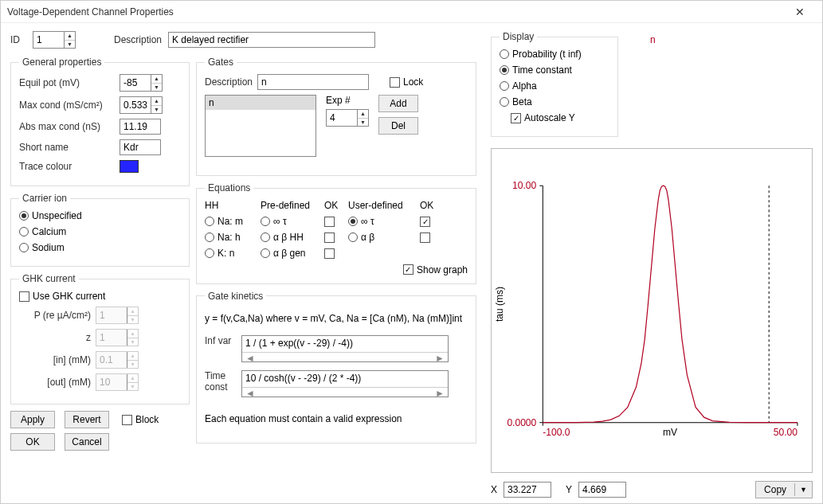  What do you see at coordinates (406, 82) in the screenshot?
I see `lock-checkbox: Lock` at bounding box center [406, 82].